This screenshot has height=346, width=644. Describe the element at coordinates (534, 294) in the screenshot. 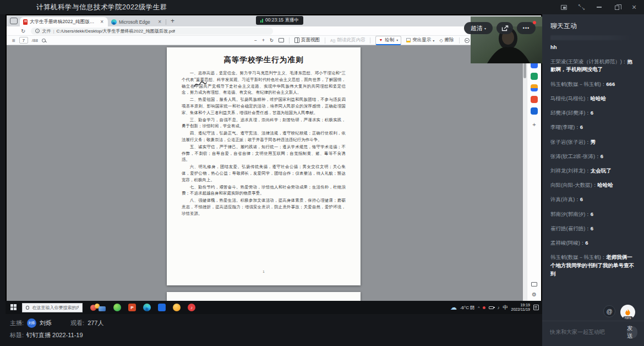

I see `gear-icon: ⚙` at that location.